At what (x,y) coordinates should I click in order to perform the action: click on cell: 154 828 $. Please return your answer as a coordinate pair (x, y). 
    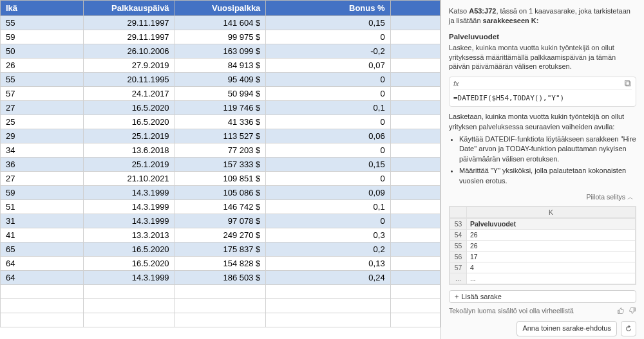
    Looking at the image, I should click on (220, 264).